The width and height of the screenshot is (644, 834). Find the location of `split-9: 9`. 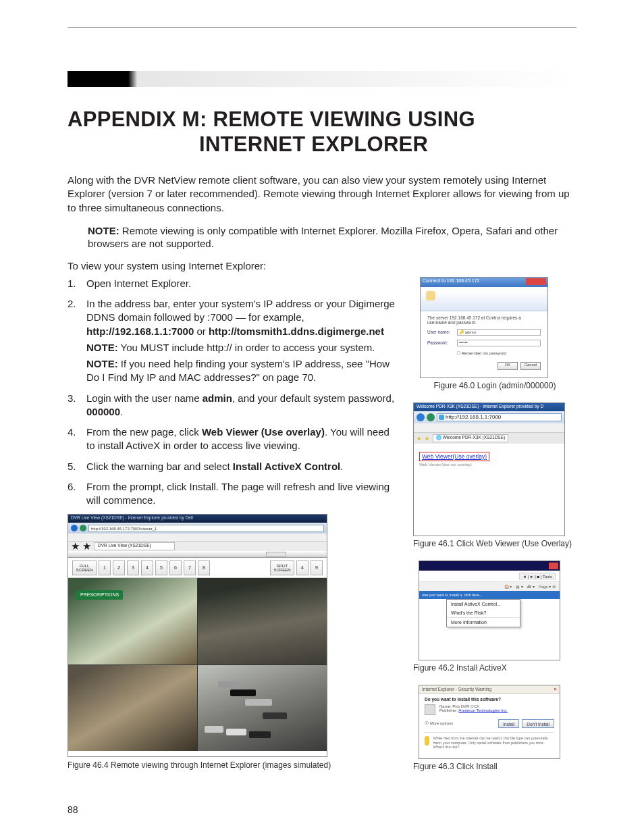

split-9: 9 is located at coordinates (317, 568).